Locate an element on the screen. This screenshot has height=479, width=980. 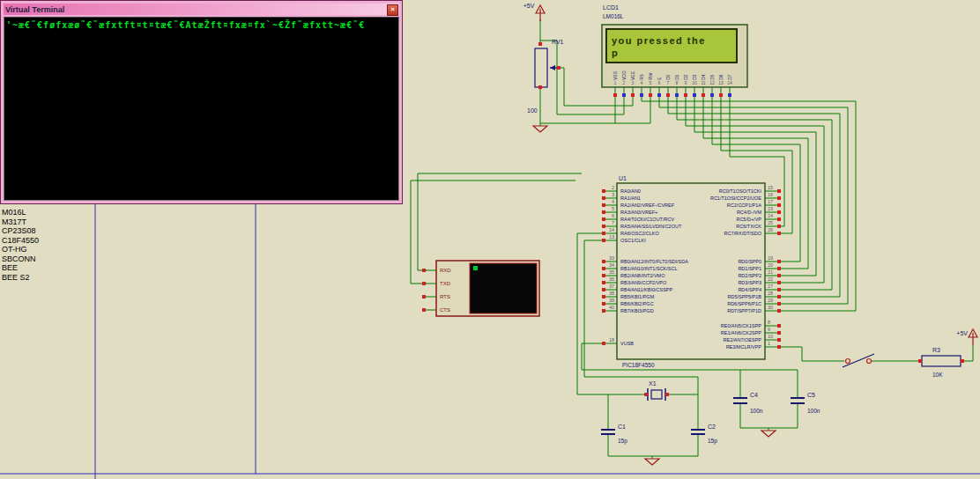
c5-capacitor: C5 100n is located at coordinates (806, 403).